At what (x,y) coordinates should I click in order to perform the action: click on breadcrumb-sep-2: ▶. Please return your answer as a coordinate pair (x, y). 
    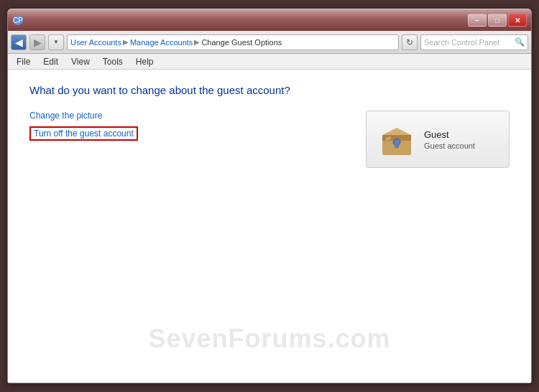
    Looking at the image, I should click on (197, 42).